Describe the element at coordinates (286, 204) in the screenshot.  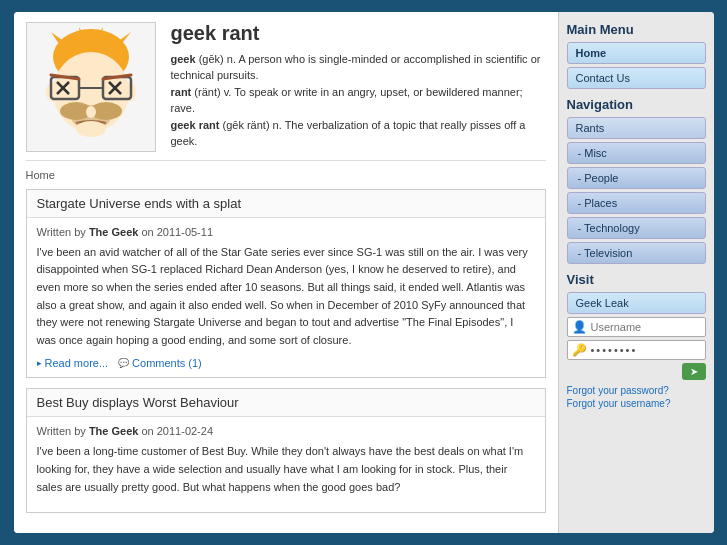
I see `article-title: Stargate Universe ends with a splat` at that location.